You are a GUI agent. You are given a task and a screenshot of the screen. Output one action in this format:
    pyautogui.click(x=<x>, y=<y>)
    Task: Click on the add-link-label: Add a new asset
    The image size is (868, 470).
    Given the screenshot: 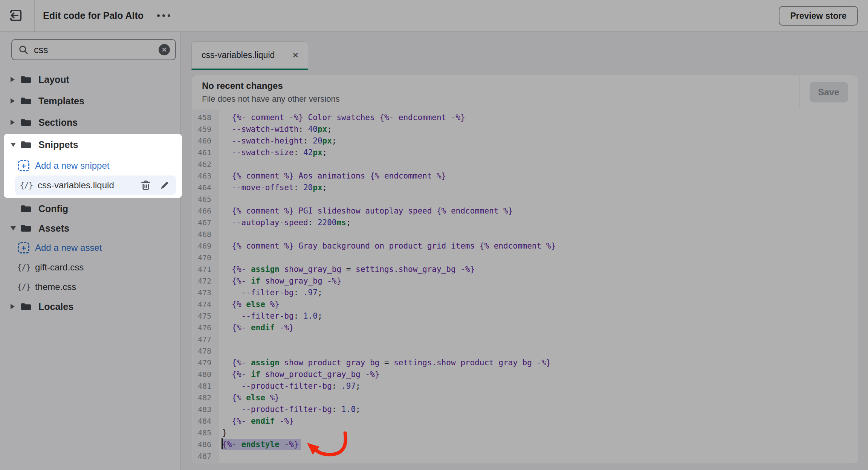 What is the action you would take?
    pyautogui.click(x=69, y=248)
    